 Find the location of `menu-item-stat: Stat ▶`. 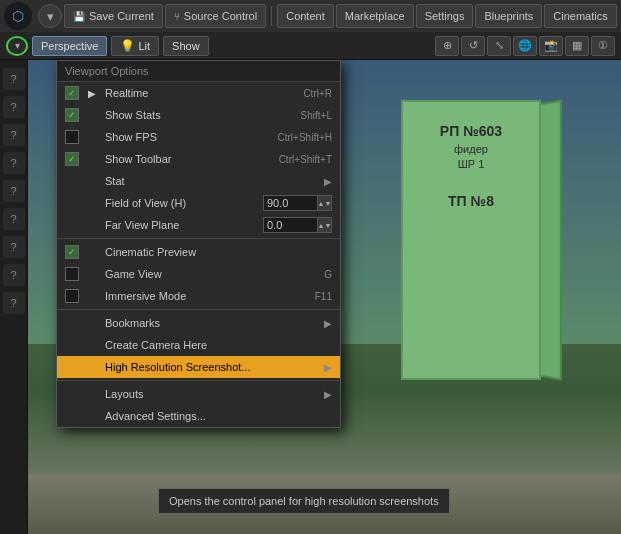

menu-item-stat: Stat ▶ is located at coordinates (198, 181).